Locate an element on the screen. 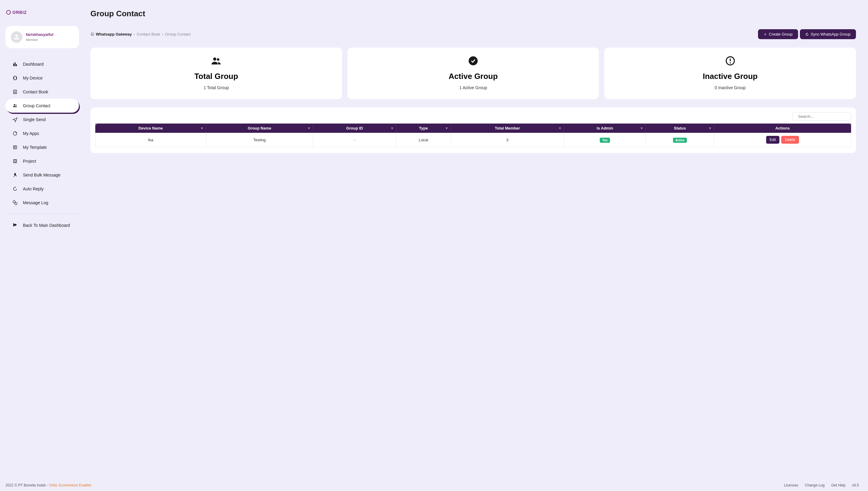 This screenshot has width=868, height=491. delete-button: Delete is located at coordinates (790, 140).